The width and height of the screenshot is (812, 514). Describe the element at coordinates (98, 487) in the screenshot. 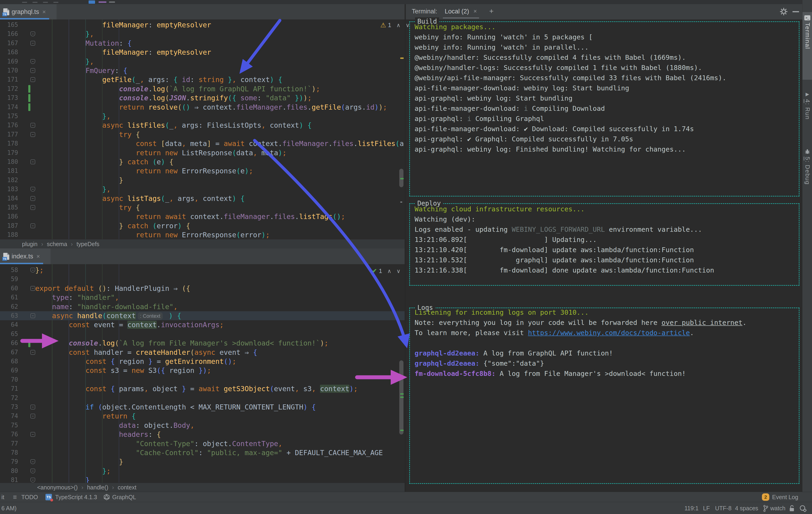

I see `breadcrumb-item: handle()` at that location.